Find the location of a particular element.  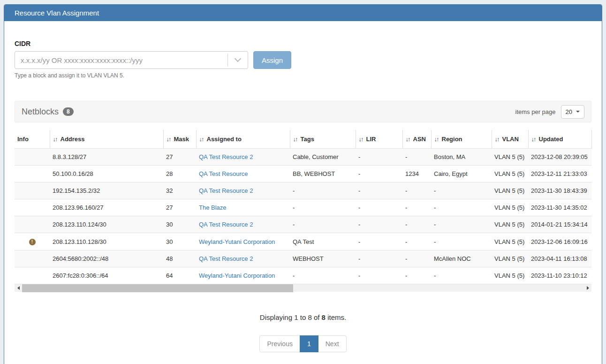

table-row: ! 208.123.110.128/30 30 Weyland-Yutani C… is located at coordinates (303, 242).